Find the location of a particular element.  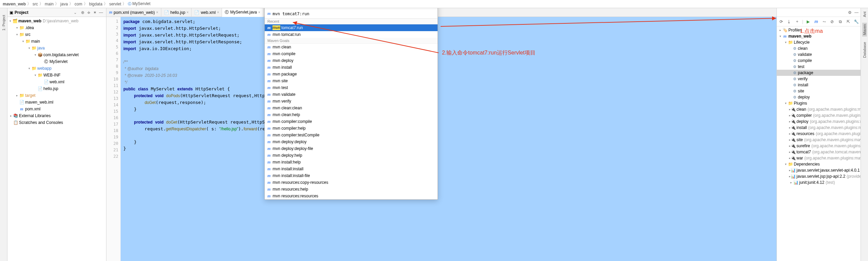

collapse-icon: ✶ is located at coordinates (95, 13).